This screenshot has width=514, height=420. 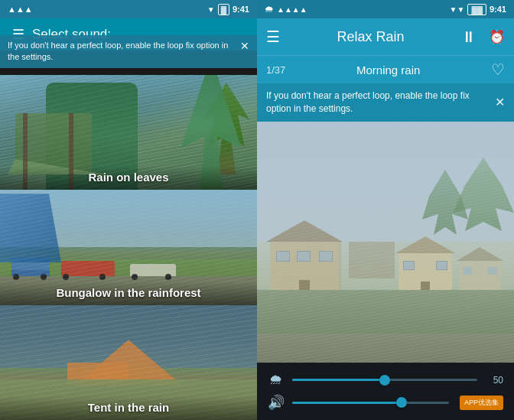 What do you see at coordinates (498, 70) in the screenshot?
I see `heart-button: ♡` at bounding box center [498, 70].